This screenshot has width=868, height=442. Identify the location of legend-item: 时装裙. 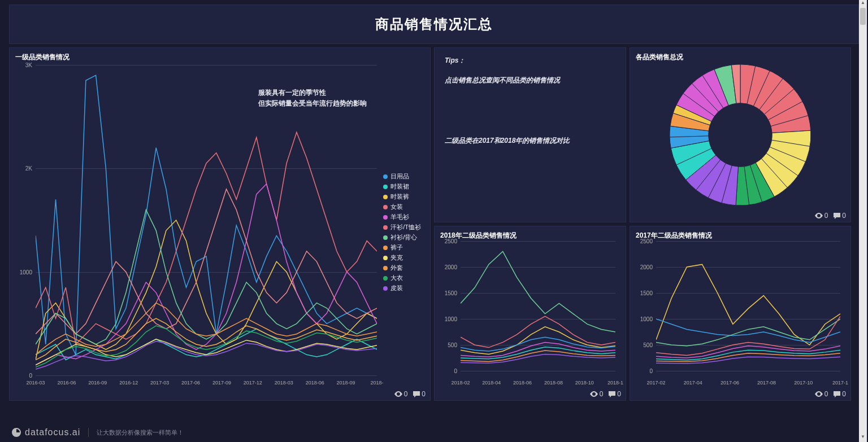
(402, 186).